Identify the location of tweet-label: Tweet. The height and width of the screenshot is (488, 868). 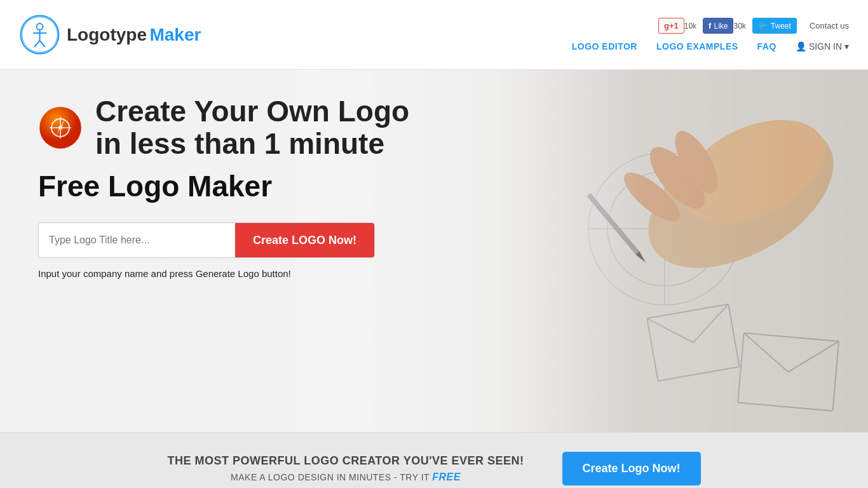
(781, 26).